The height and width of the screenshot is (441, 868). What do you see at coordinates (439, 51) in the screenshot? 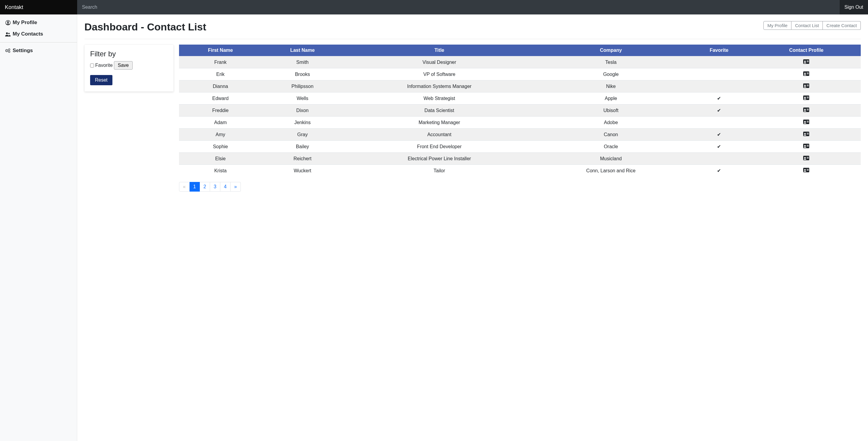
I see `col-title: Title` at bounding box center [439, 51].